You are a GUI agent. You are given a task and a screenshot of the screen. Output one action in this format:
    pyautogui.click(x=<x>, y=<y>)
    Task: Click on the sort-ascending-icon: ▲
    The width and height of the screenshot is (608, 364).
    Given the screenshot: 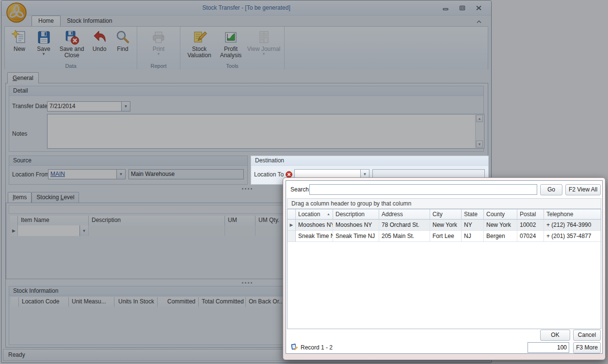 What is the action you would take?
    pyautogui.click(x=329, y=214)
    